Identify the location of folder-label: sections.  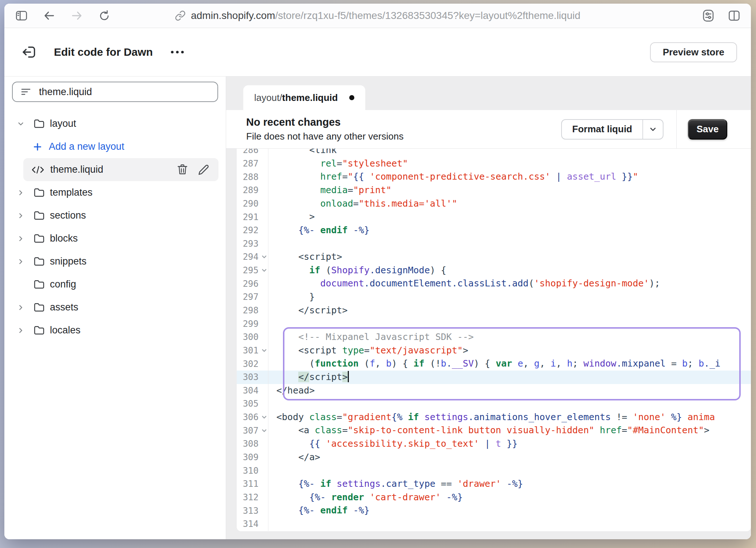
(68, 216).